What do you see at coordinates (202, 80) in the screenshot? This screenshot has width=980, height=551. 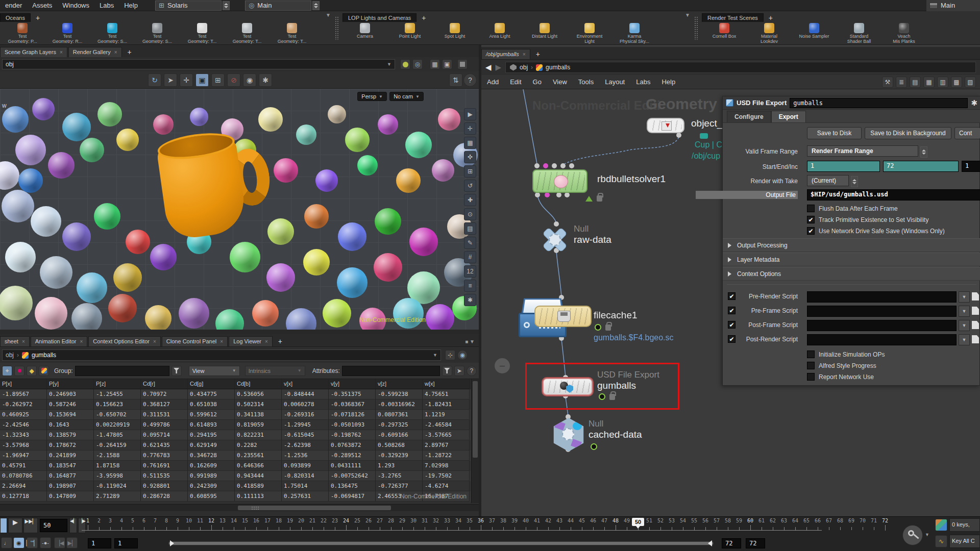 I see `render-view-icon: ▣` at bounding box center [202, 80].